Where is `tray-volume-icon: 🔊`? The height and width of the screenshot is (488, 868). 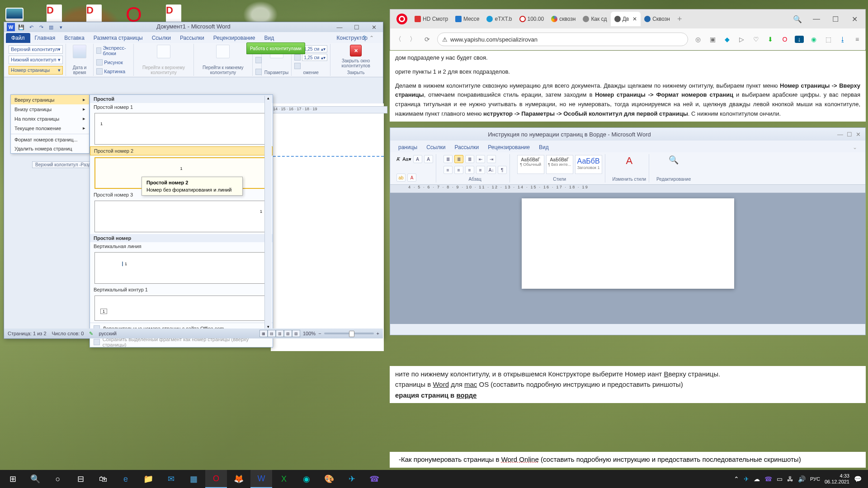
tray-volume-icon: 🔊 is located at coordinates (802, 479).